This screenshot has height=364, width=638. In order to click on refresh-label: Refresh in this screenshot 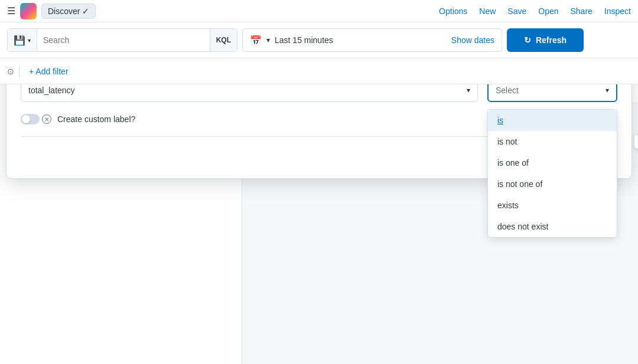, I will do `click(551, 40)`.